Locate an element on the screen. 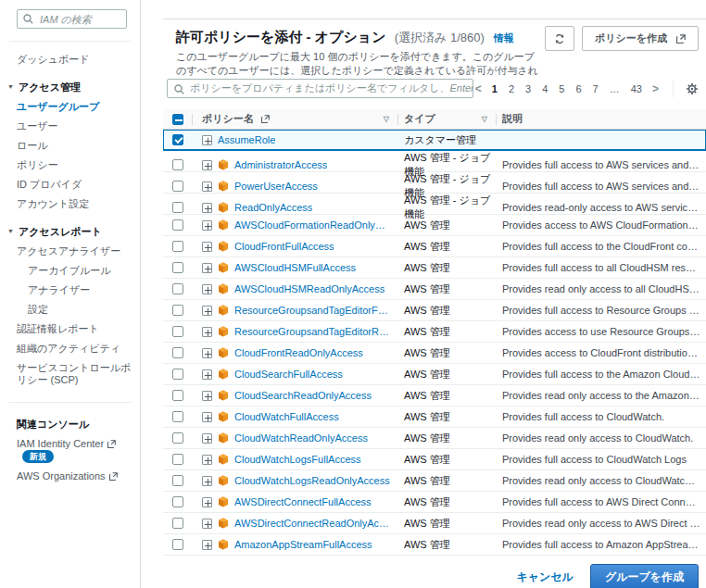  sidebar-item: AWS Organizations is located at coordinates (70, 476).